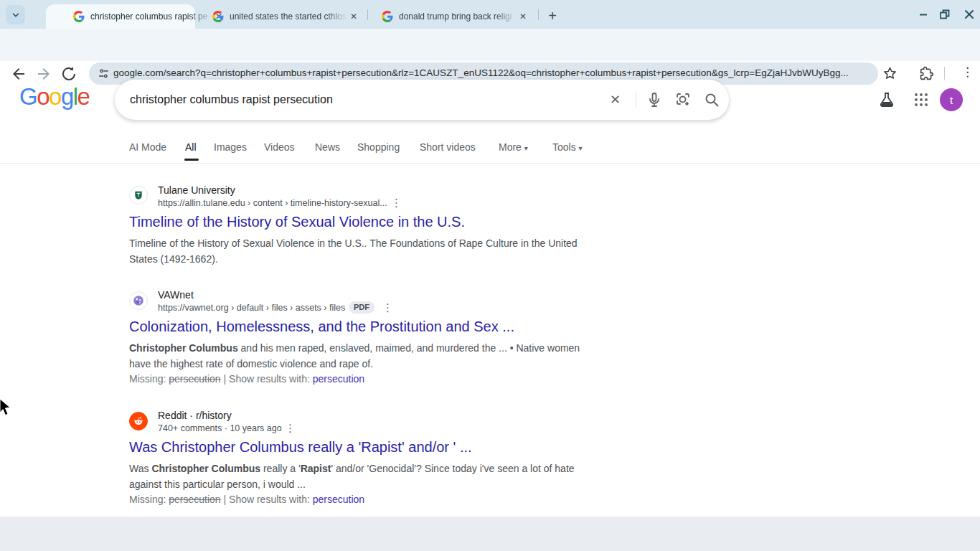  Describe the element at coordinates (273, 203) in the screenshot. I see `result-url-breadcrumb: https://allin.tulane.edu › content › tim…` at that location.